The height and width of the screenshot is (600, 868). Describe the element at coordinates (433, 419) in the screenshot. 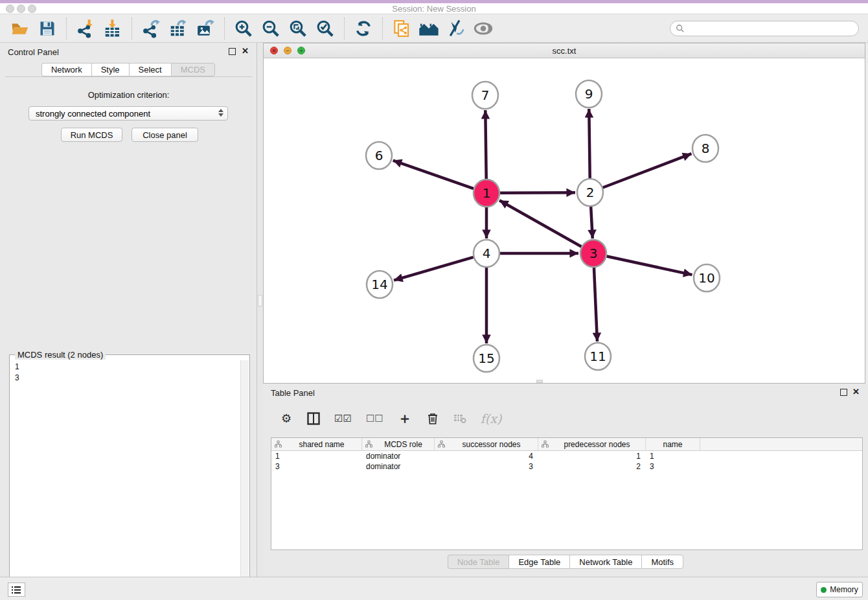

I see `delete-column-icon` at that location.